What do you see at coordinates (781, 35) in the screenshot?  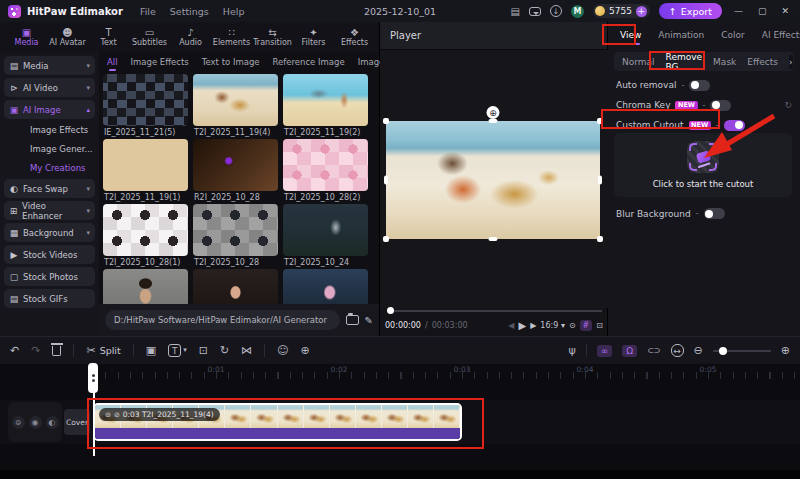 I see `tab-ai-effects: AI Effects` at bounding box center [781, 35].